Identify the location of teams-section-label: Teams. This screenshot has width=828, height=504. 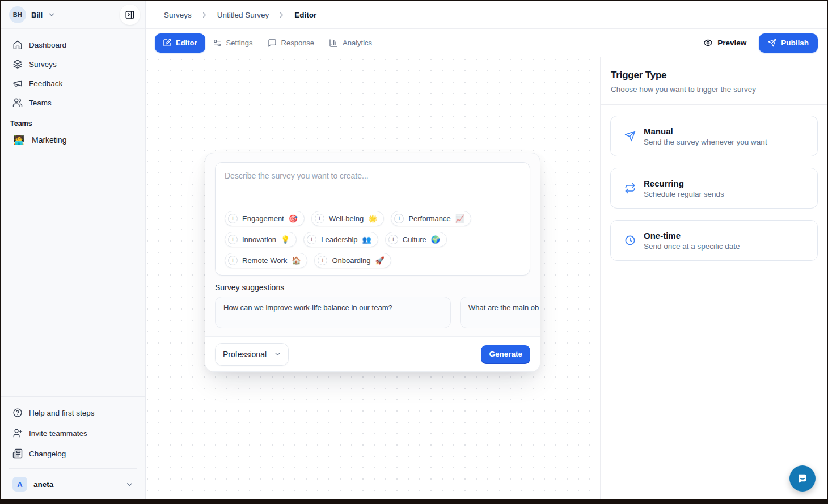
(73, 124).